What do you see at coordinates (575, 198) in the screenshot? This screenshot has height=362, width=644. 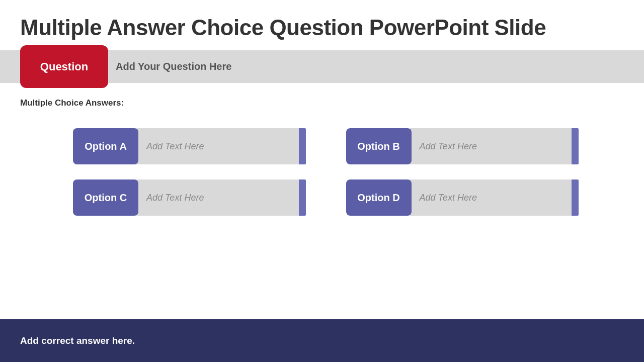 I see `option-bar-d` at bounding box center [575, 198].